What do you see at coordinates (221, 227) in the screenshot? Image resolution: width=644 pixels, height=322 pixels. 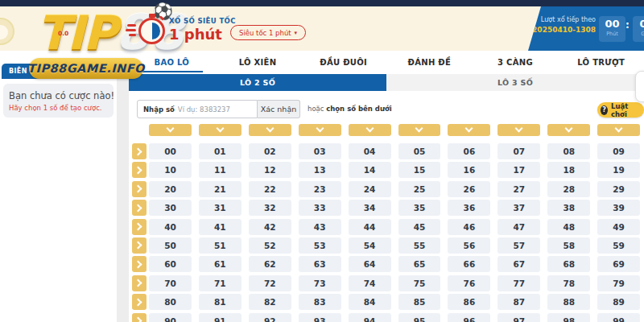 I see `number-cell-41: 41` at bounding box center [221, 227].